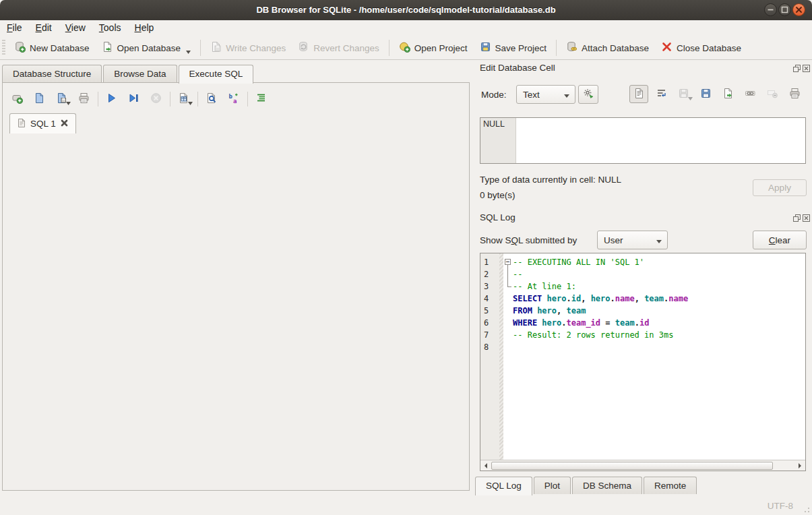 The height and width of the screenshot is (515, 812). What do you see at coordinates (701, 48) in the screenshot?
I see `close-database-button: Close Database` at bounding box center [701, 48].